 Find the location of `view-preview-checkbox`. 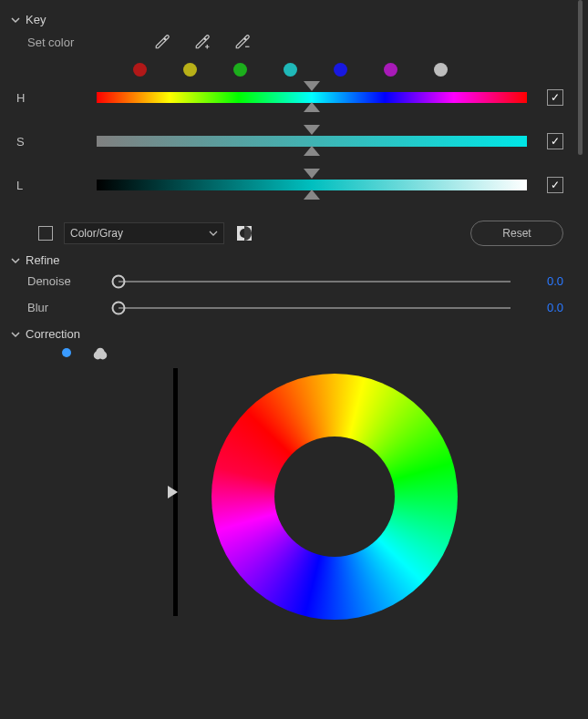

view-preview-checkbox is located at coordinates (46, 233).